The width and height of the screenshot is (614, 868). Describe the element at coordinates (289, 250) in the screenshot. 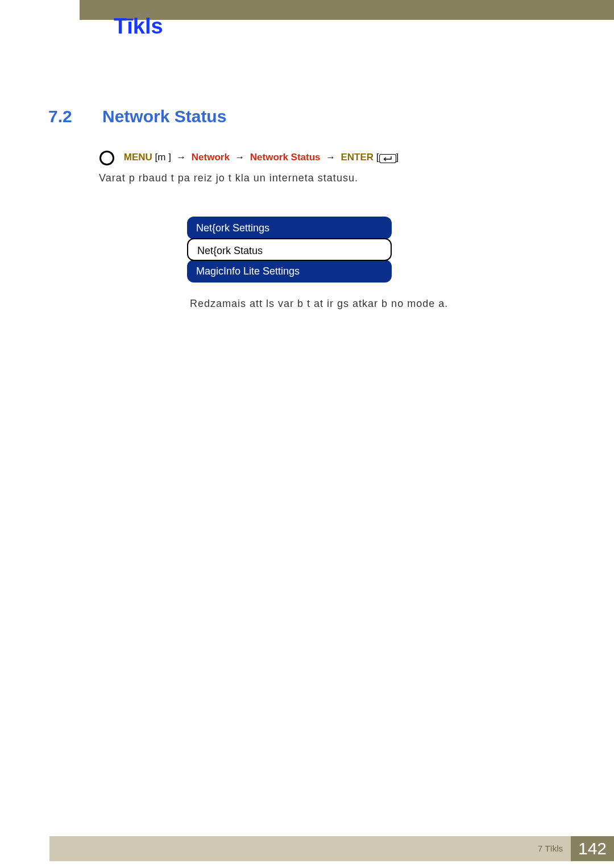

I see `menu-item-network-status: Net{ork Status` at that location.